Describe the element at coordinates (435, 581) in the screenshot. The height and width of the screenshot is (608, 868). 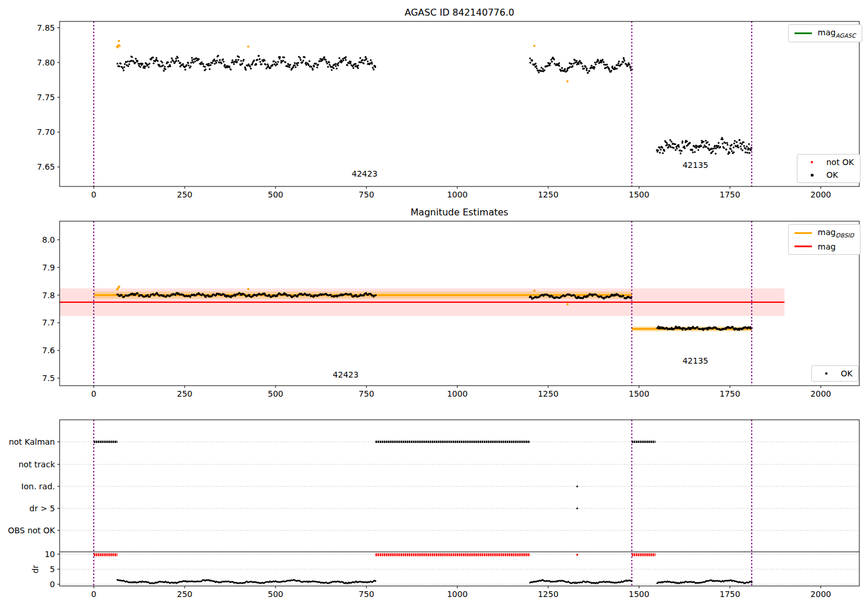
I see `dr-trace-points` at that location.